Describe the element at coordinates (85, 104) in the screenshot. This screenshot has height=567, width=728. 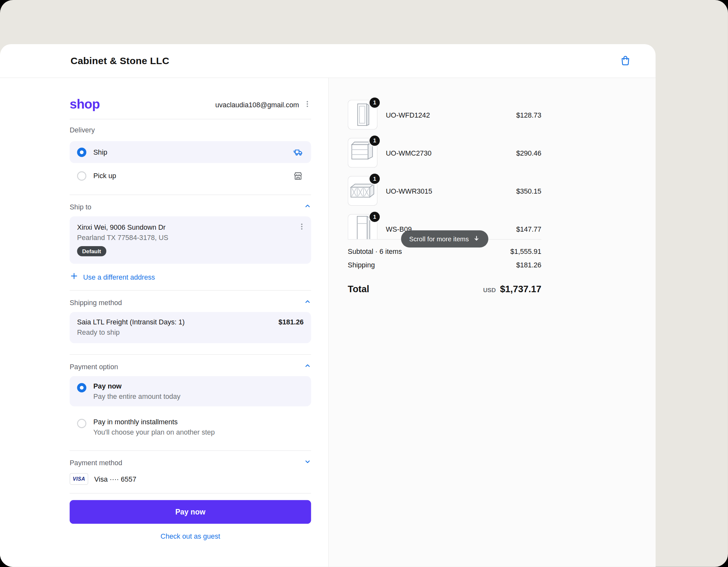
I see `shop-pay-logo: shop` at that location.